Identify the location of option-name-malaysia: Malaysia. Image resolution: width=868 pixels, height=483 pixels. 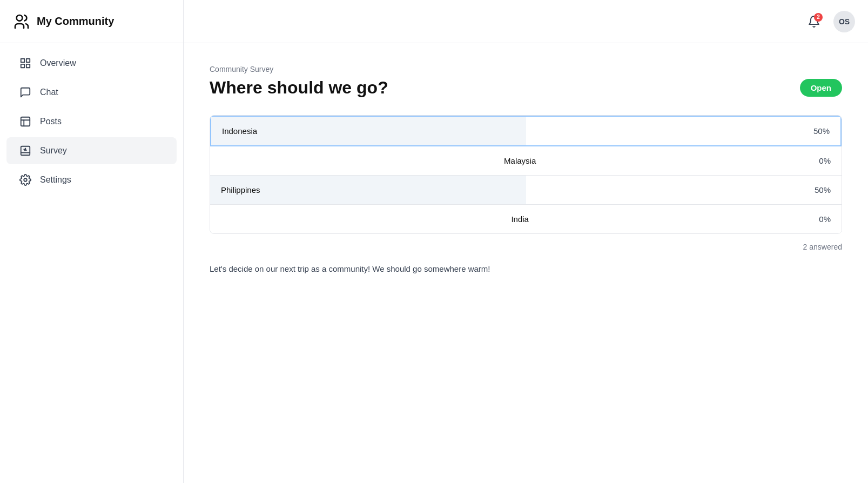
(520, 161).